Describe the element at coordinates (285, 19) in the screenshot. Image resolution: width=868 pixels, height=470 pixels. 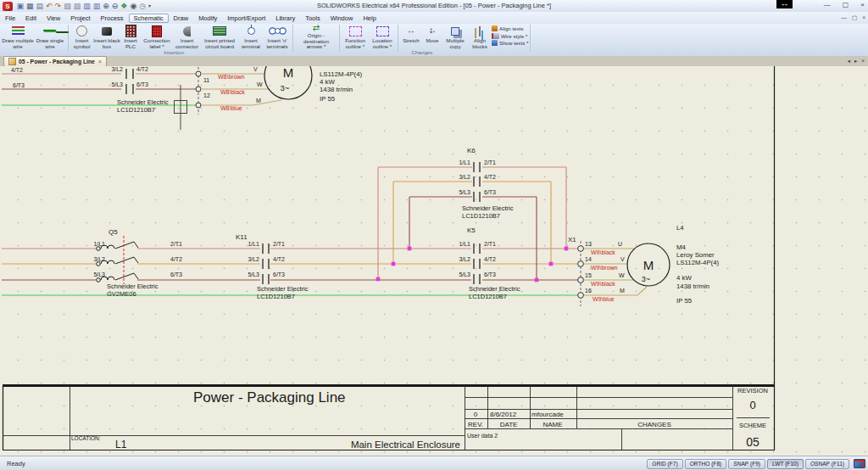
I see `menu-library: Library` at that location.